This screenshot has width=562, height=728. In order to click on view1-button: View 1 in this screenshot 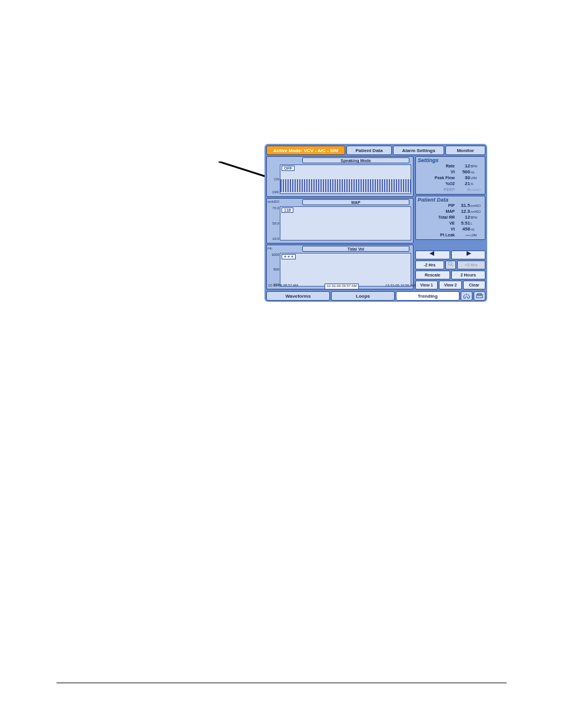, I will do `click(427, 285)`.